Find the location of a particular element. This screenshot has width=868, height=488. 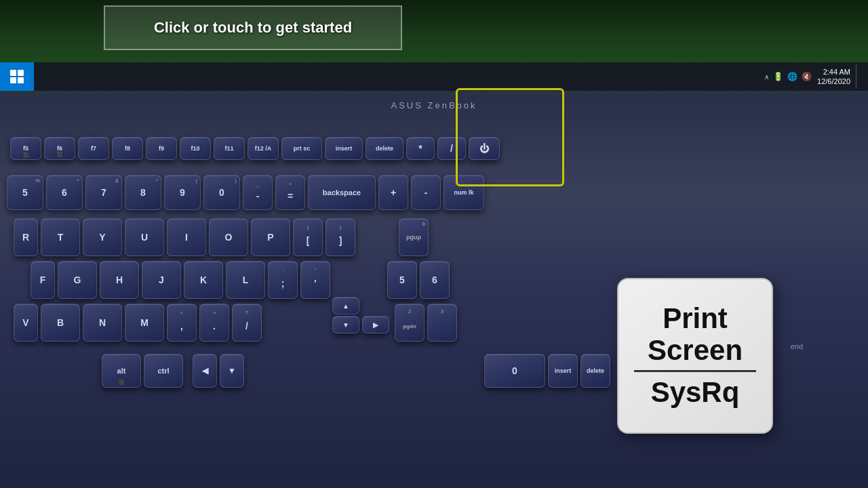

key-pgup-arrow: ▲ is located at coordinates (346, 306).